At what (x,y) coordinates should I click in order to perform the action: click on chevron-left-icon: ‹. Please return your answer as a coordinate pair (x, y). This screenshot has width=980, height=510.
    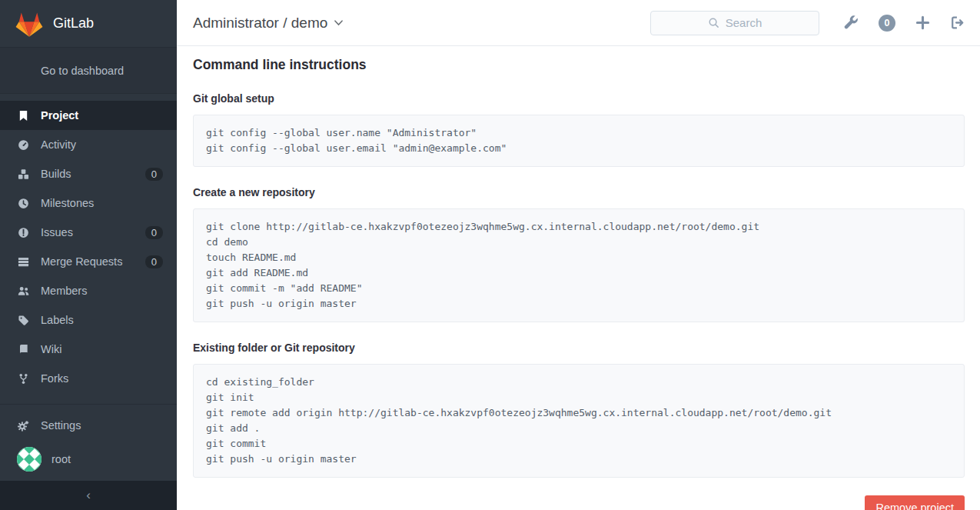
    Looking at the image, I should click on (88, 495).